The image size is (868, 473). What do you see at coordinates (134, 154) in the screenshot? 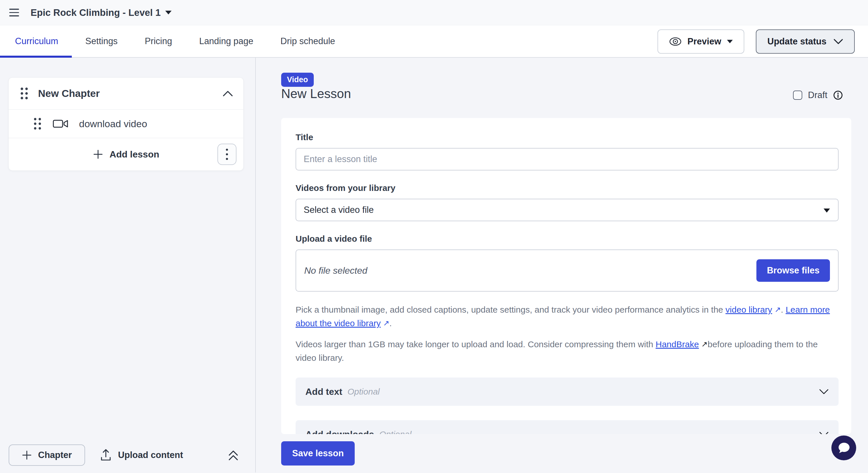
I see `add-lesson-label: Add lesson` at bounding box center [134, 154].